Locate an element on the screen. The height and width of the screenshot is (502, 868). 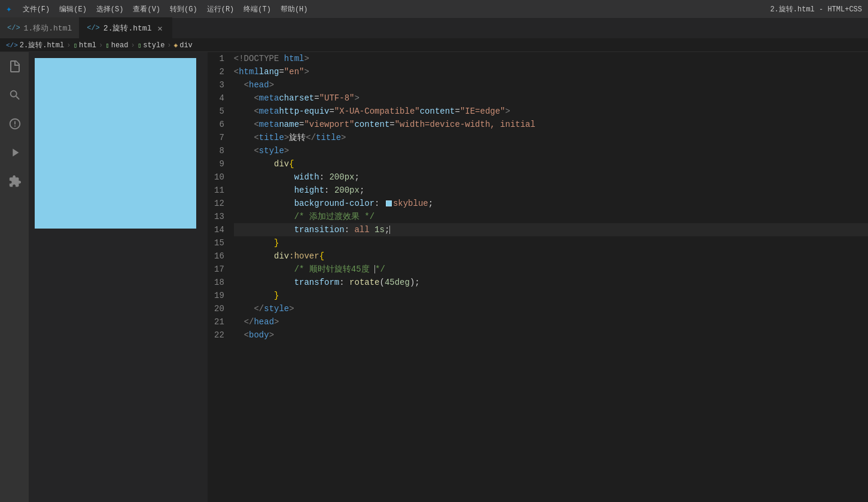
code-line-1: <!DOCTYPE html> is located at coordinates (551, 59).